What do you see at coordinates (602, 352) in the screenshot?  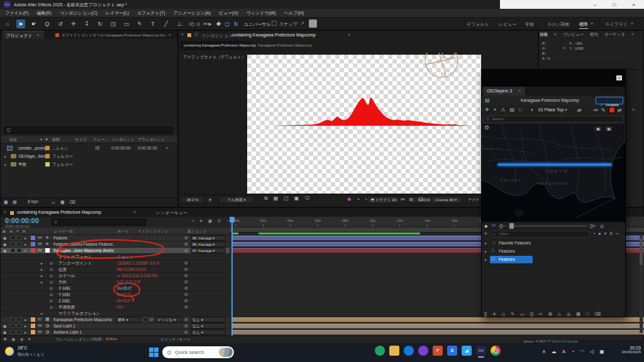 I see `tray-icon-7: ▣` at bounding box center [602, 352].